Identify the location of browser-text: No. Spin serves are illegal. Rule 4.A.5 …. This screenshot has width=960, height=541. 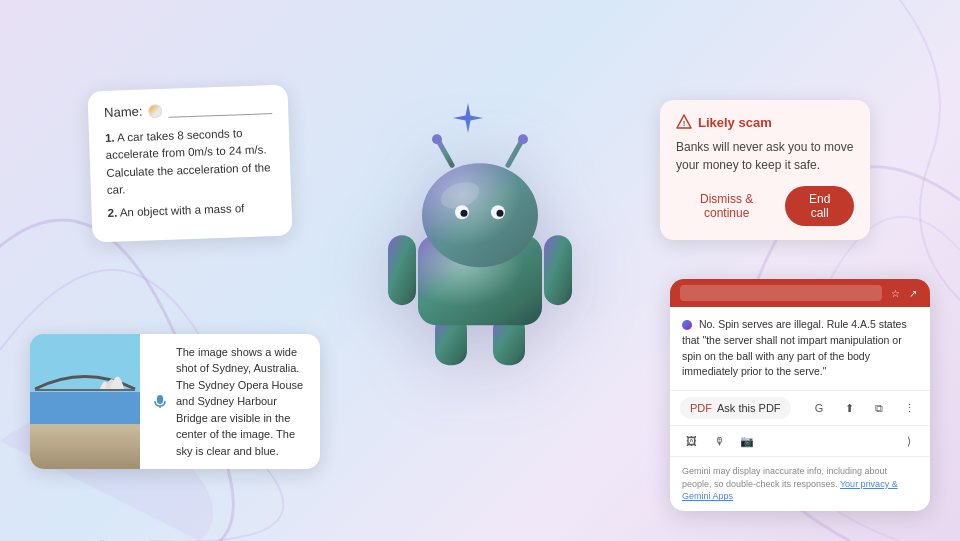
(794, 348).